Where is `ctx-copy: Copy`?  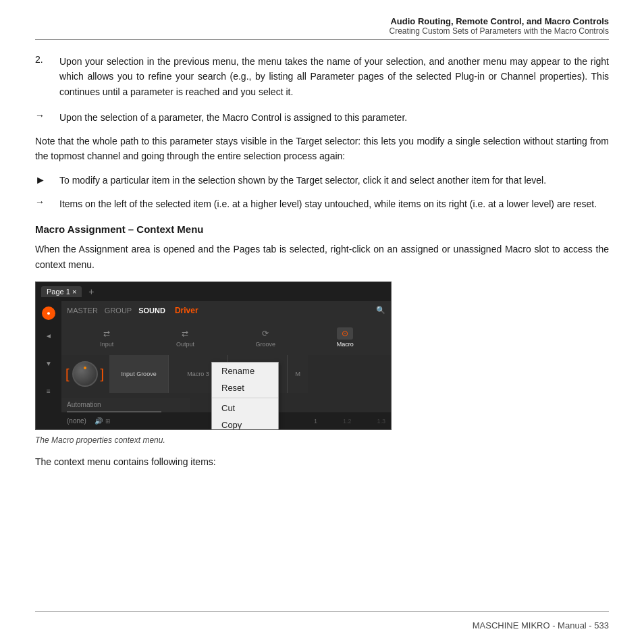 ctx-copy: Copy is located at coordinates (245, 423).